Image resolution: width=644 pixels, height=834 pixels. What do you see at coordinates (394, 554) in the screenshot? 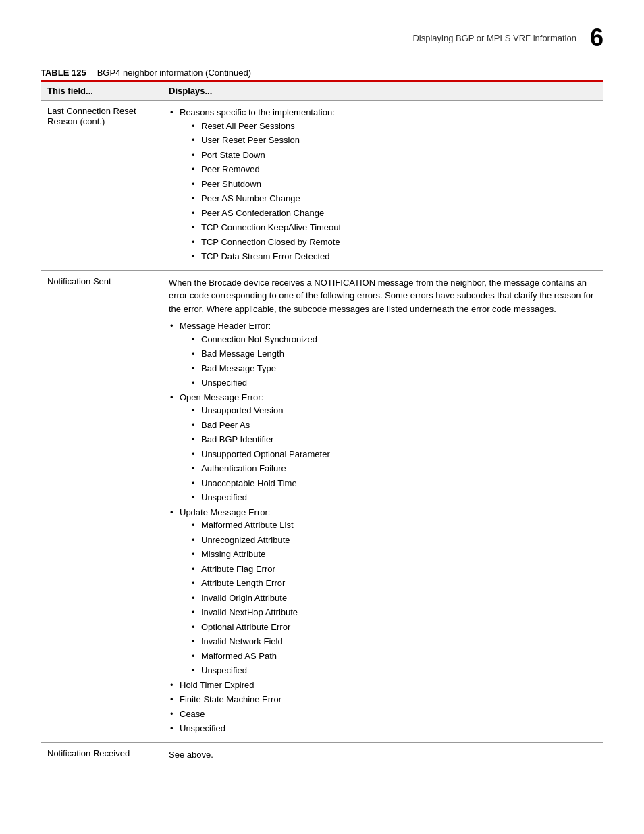
I see `list-item: Missing Attribute` at bounding box center [394, 554].